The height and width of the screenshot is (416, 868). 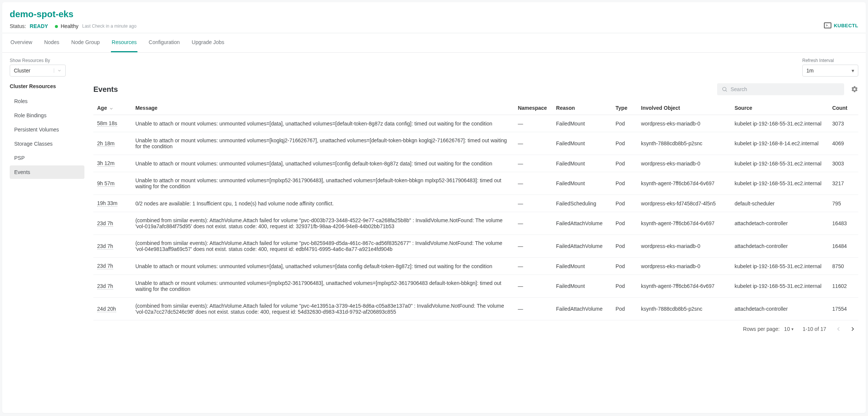 What do you see at coordinates (18, 26) in the screenshot?
I see `status-label: Status:` at bounding box center [18, 26].